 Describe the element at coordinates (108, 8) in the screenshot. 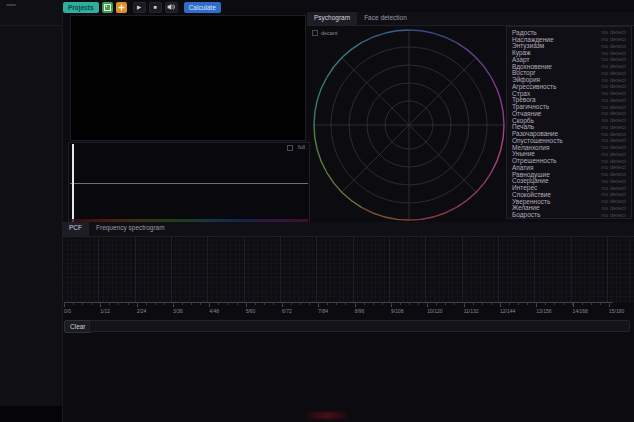

I see `add-image-button` at that location.